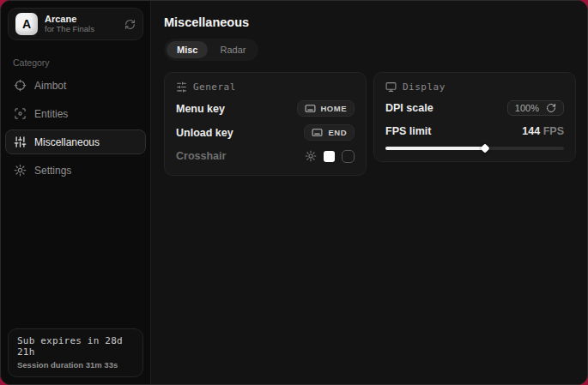 The width and height of the screenshot is (588, 385). Describe the element at coordinates (311, 156) in the screenshot. I see `crosshair-settings-gear-icon` at that location.